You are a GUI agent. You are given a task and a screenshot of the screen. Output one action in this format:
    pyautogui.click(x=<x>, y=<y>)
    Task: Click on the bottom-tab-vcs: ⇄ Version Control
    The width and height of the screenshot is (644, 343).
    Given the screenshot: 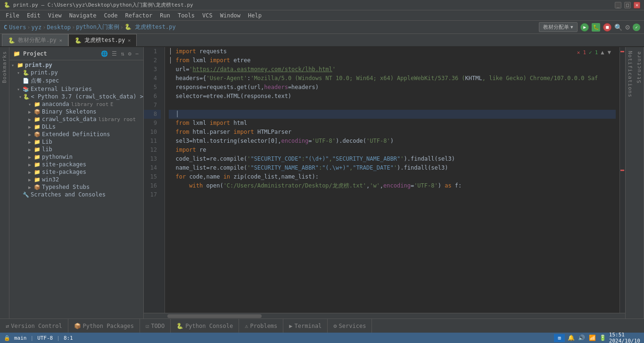 What is the action you would take?
    pyautogui.click(x=34, y=326)
    